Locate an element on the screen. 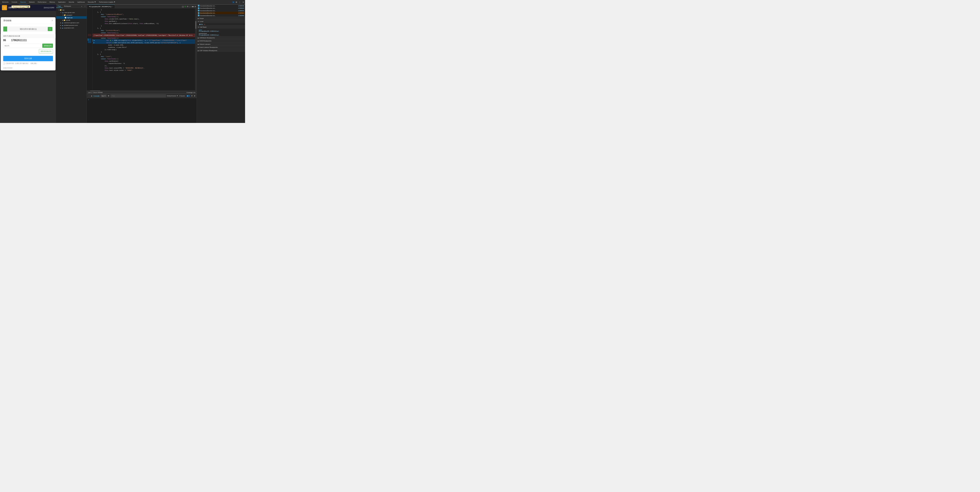 Image resolution: width=980 pixels, height=492 pixels. tree-item-picbed-qunarzz: ▶ ☁ picbed.qunarzz.com is located at coordinates (72, 25).